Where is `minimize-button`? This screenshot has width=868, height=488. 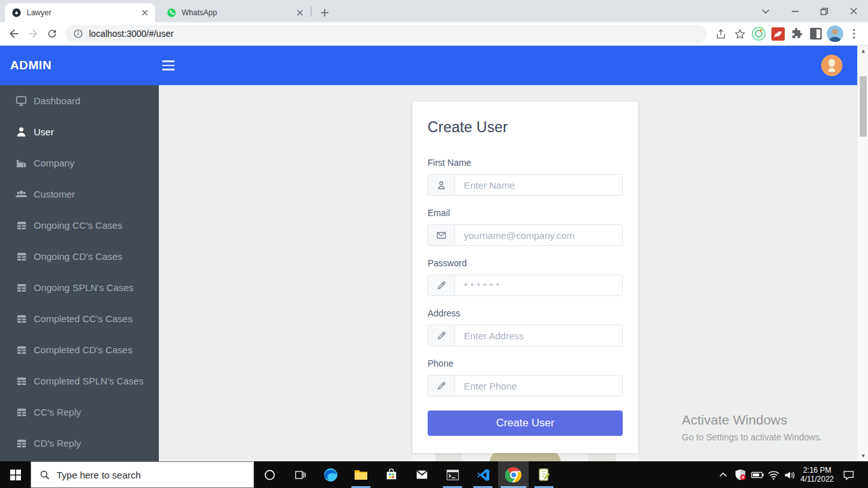 minimize-button is located at coordinates (795, 11).